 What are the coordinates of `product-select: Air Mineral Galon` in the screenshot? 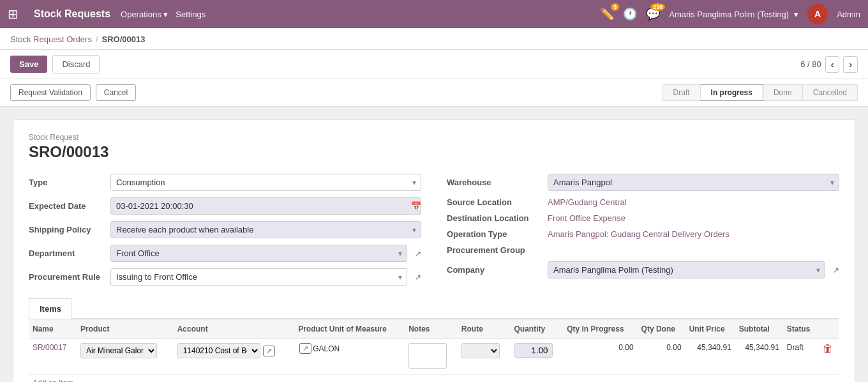 It's located at (119, 351).